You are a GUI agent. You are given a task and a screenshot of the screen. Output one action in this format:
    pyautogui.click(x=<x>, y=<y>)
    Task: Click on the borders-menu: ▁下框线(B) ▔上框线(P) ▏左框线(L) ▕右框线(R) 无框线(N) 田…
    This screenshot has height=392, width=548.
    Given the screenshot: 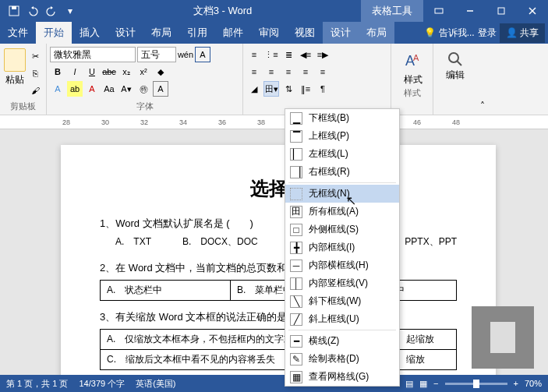 What is the action you would take?
    pyautogui.click(x=342, y=248)
    